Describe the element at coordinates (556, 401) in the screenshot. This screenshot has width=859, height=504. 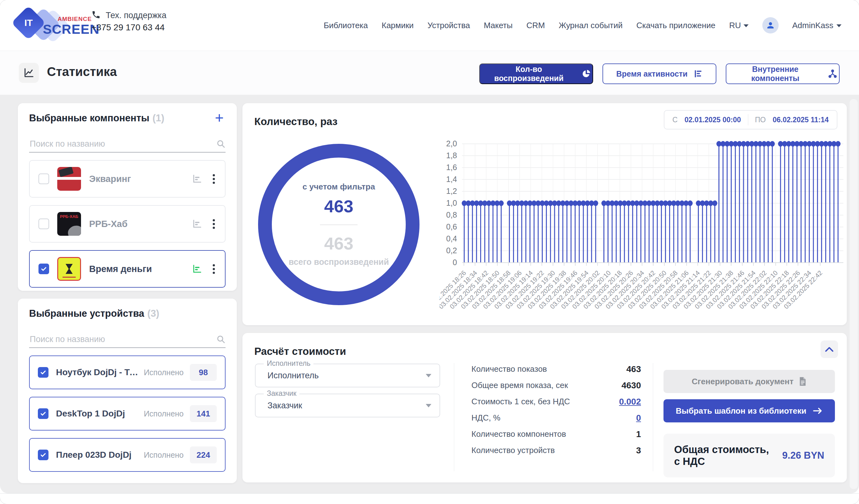
I see `cost-row-price-per-sec: Стоимость 1 сек, без НДС 0.002` at that location.